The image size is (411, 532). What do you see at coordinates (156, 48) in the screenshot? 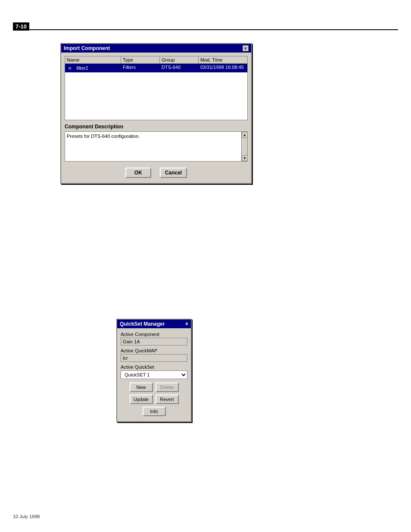
I see `import-dialog-titlebar: Import Component ×` at bounding box center [156, 48].